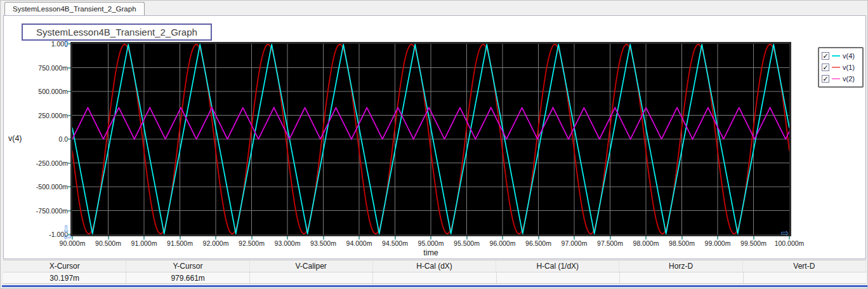 The image size is (868, 289). I want to click on x-tick-label: 94.000m, so click(359, 243).